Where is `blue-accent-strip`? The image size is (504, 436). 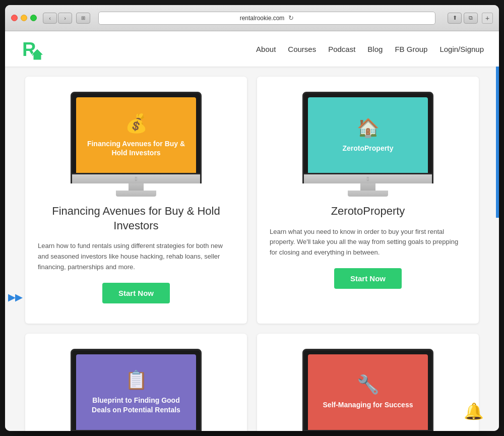 blue-accent-strip is located at coordinates (497, 142).